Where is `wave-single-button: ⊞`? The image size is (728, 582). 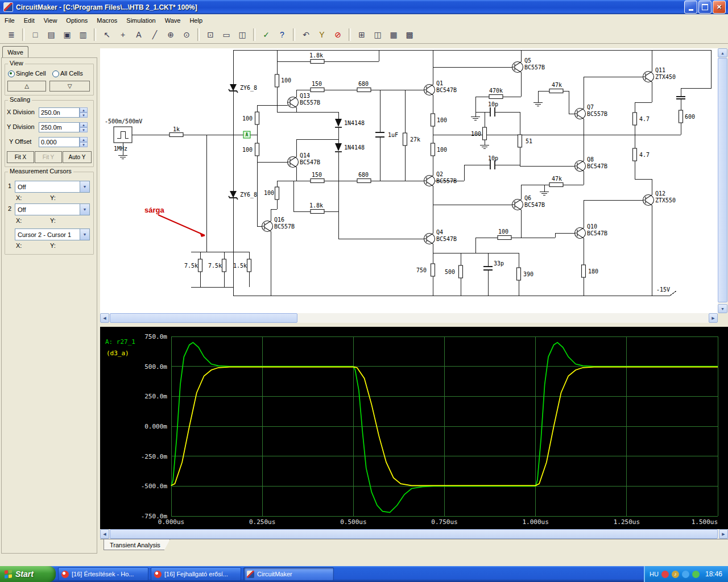 wave-single-button: ⊞ is located at coordinates (362, 35).